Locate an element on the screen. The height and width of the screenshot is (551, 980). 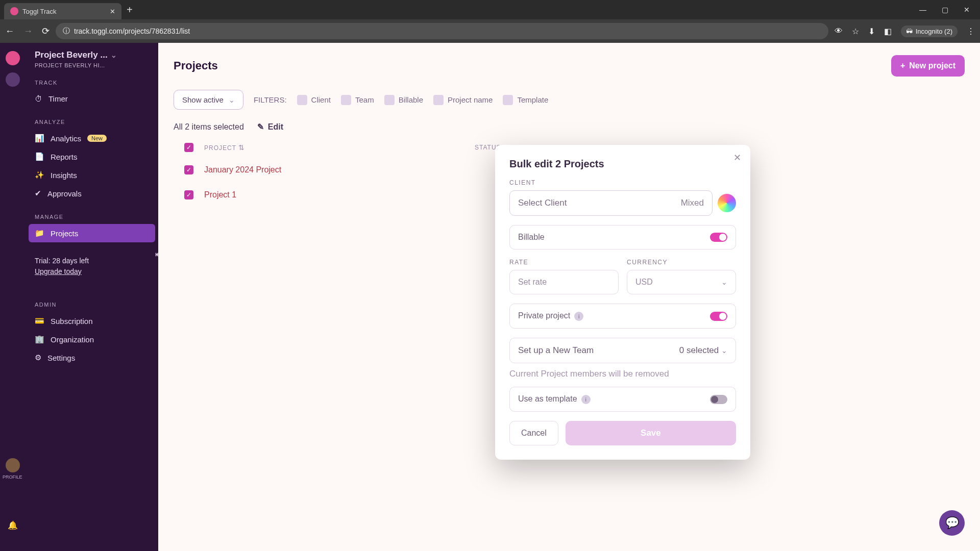
sidebar-item-approvals: ✔ Approvals is located at coordinates (92, 193).